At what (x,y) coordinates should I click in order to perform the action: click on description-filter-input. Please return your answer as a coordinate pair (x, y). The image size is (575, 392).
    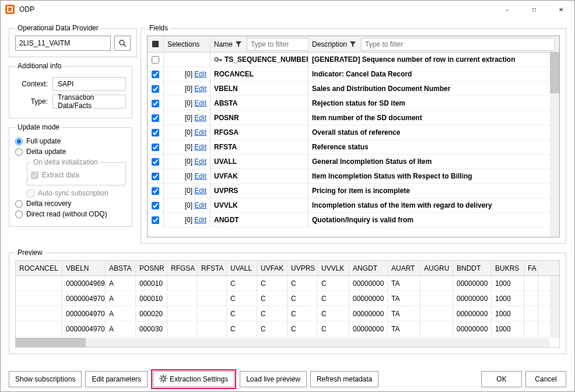
    Looking at the image, I should click on (458, 44).